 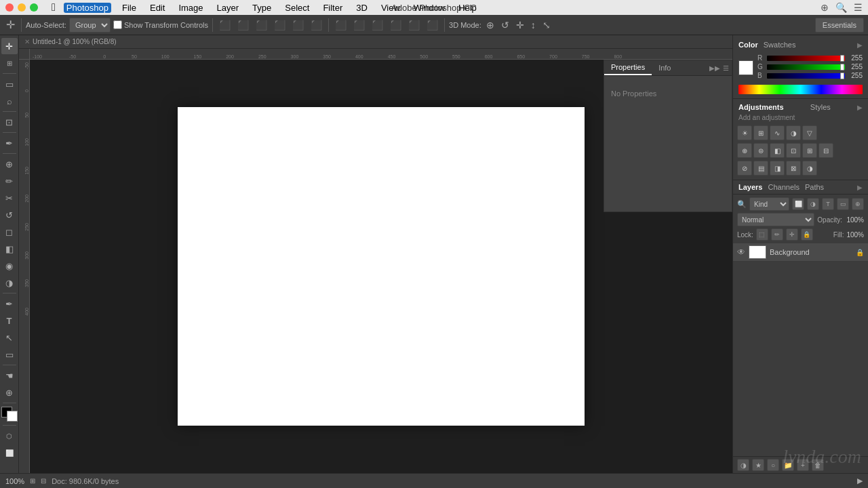 I want to click on new-layer-btn: +, so click(x=803, y=465).